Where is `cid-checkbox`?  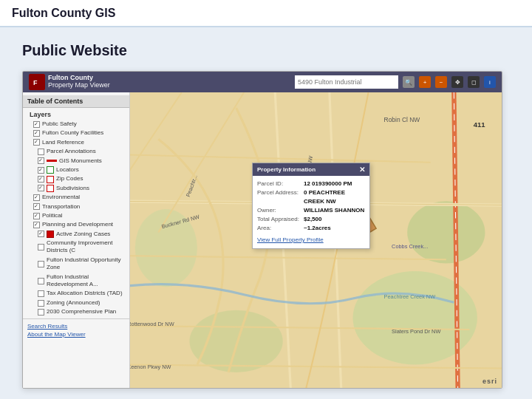
cid-checkbox is located at coordinates (41, 247).